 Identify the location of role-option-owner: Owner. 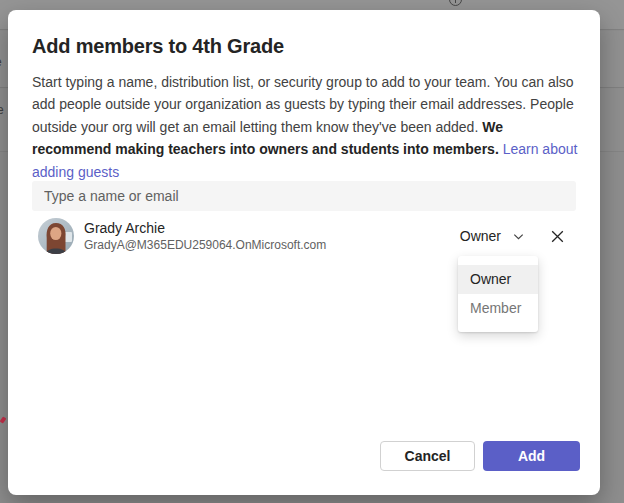
(498, 280).